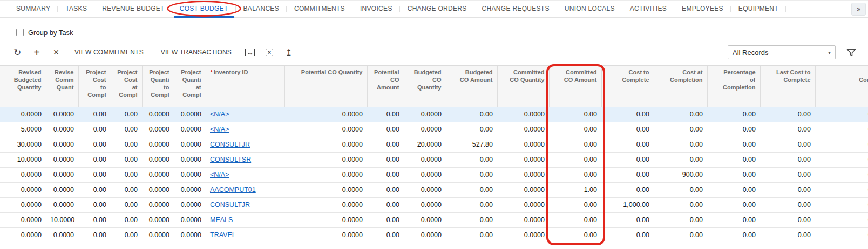 The height and width of the screenshot is (249, 868). I want to click on view-transactions-button: VIEW TRANSACTIONS, so click(196, 52).